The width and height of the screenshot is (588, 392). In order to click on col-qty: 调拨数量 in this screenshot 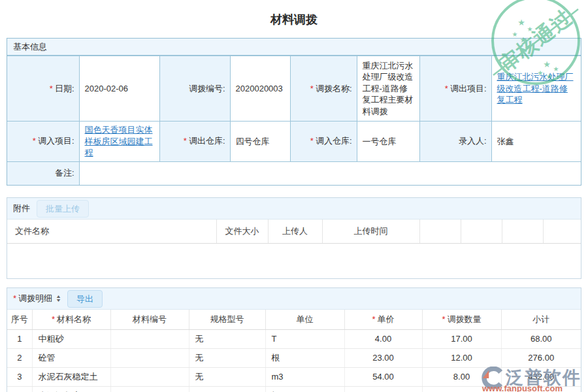, I will do `click(461, 319)`.